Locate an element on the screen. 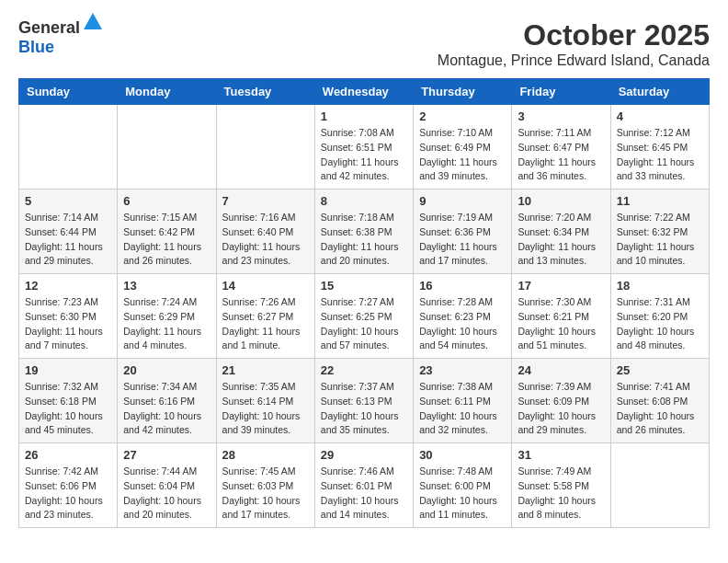 The image size is (728, 563). weekday-header-sunday: Sunday is located at coordinates (68, 92).